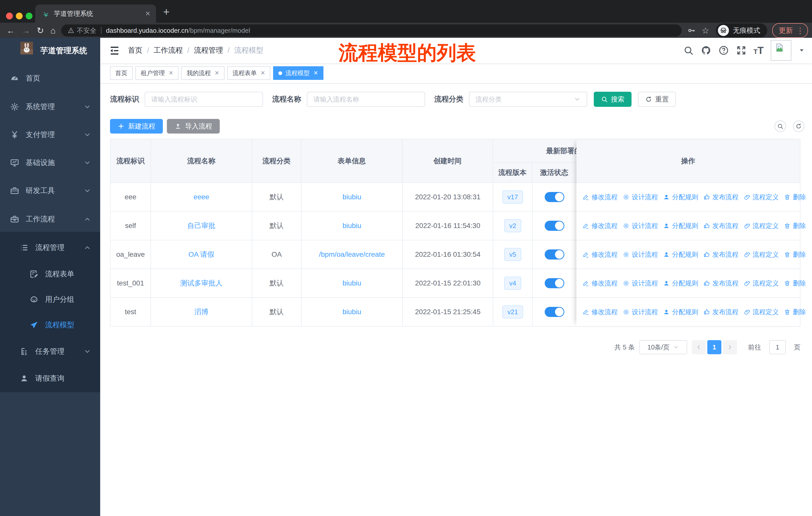  Describe the element at coordinates (201, 226) in the screenshot. I see `model-name-link: 自己审批` at that location.